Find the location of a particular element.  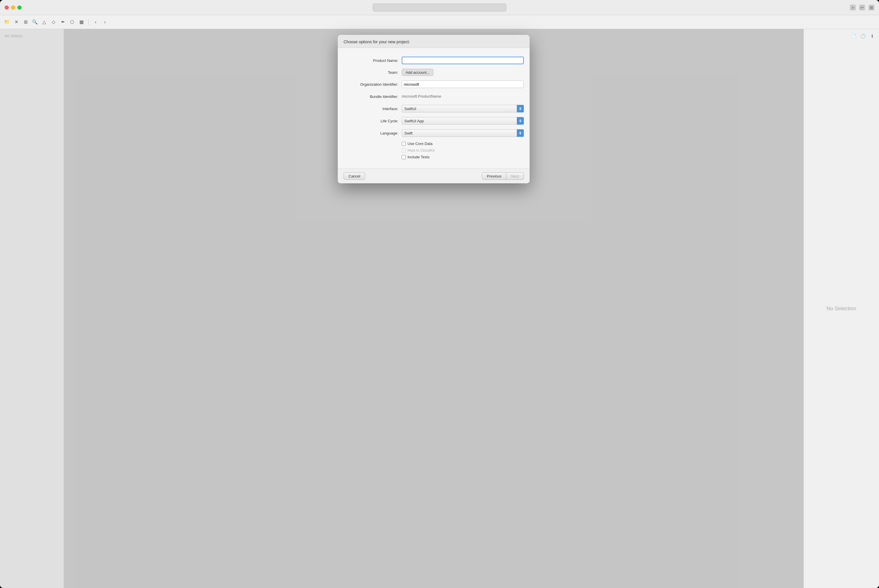

grid2-icon: ▦ is located at coordinates (81, 22).